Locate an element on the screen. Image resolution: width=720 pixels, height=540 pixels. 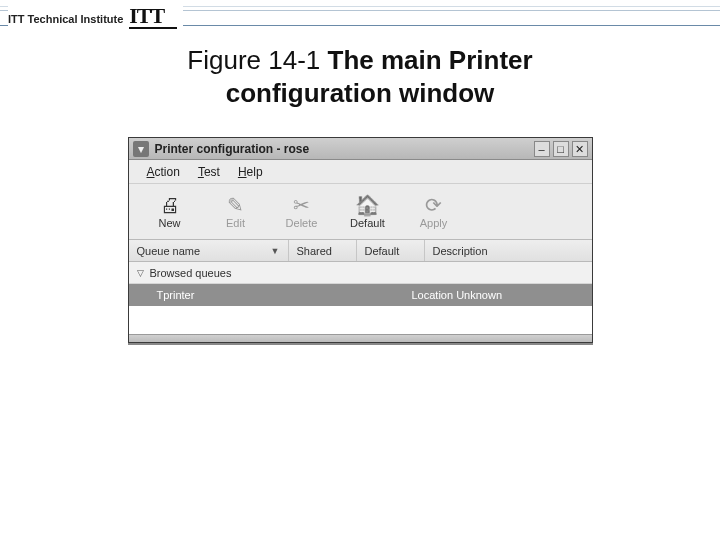
printer-icon: 🖨 is located at coordinates (170, 205).